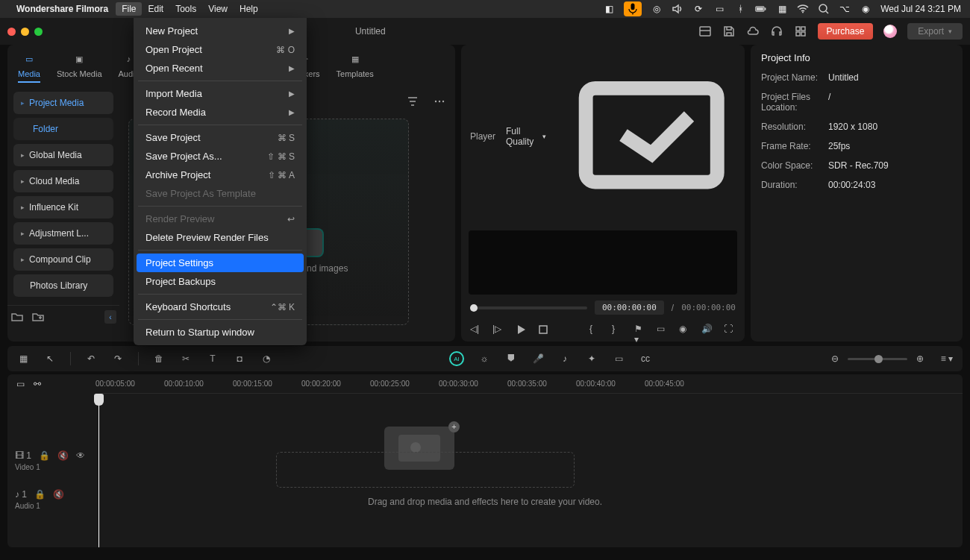  Describe the element at coordinates (50, 359) in the screenshot. I see `select-tool-icon: ↖` at that location.